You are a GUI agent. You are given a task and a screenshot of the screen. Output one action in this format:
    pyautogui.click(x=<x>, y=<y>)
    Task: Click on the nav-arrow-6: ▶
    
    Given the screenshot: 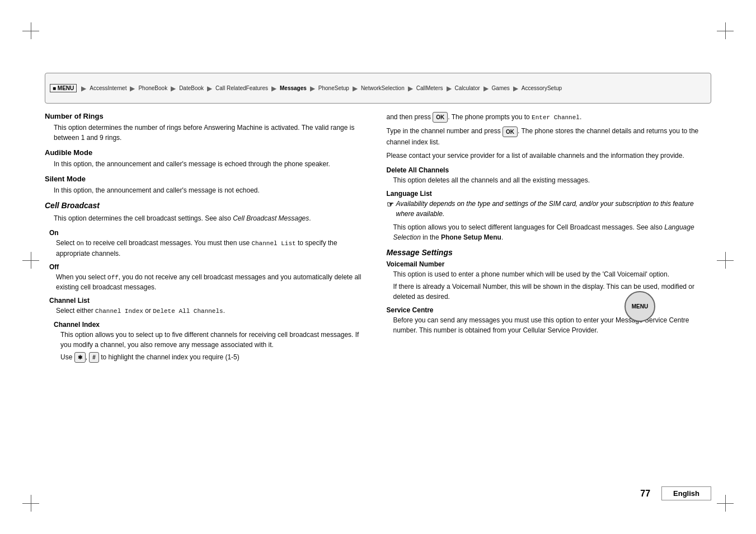 What is the action you would take?
    pyautogui.click(x=355, y=88)
    